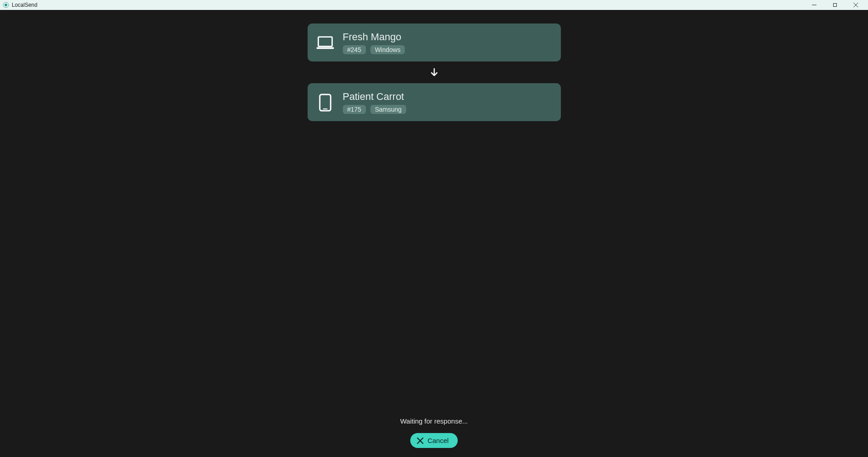 The image size is (868, 457). Describe the element at coordinates (375, 109) in the screenshot. I see `receiver-tags: #175 Samsung` at that location.